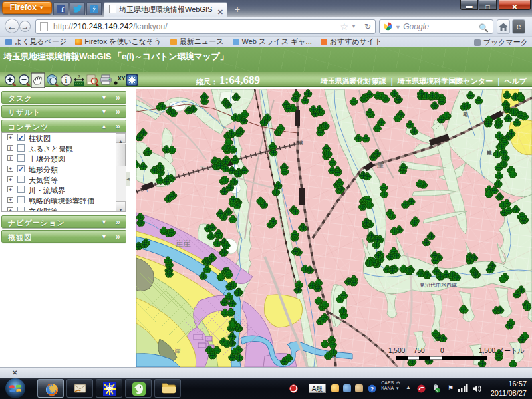  I want to click on svg-text: XY, so click(122, 78).